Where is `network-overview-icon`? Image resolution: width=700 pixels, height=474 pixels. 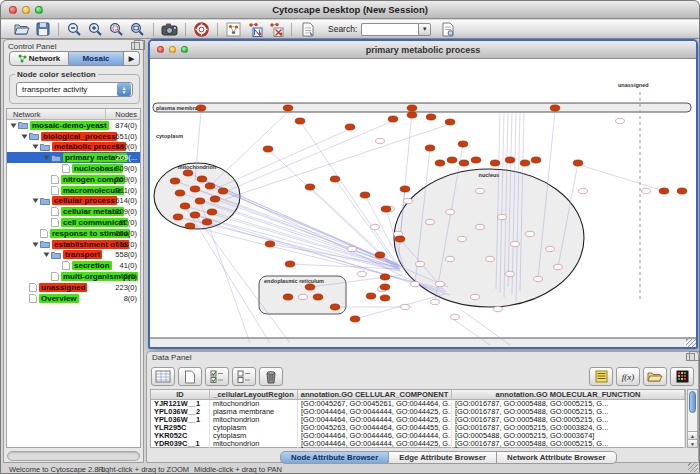 network-overview-icon is located at coordinates (234, 30).